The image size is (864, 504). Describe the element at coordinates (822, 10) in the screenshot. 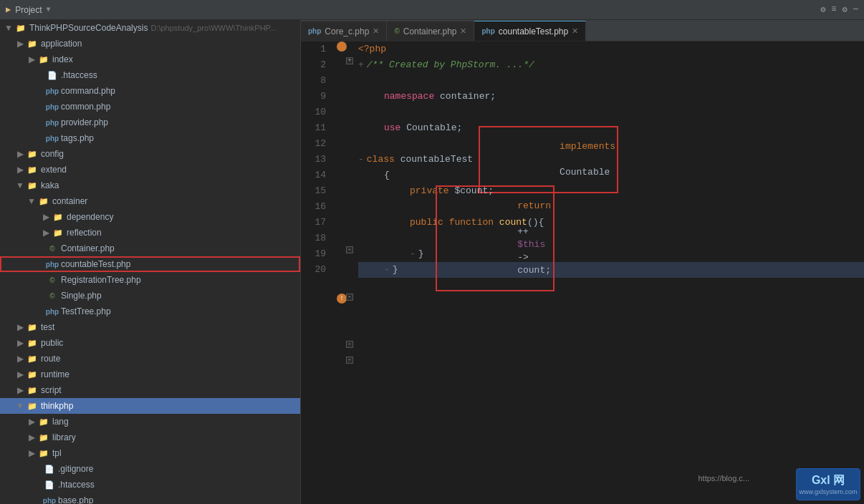

I see `configure-icon: ⚙` at that location.